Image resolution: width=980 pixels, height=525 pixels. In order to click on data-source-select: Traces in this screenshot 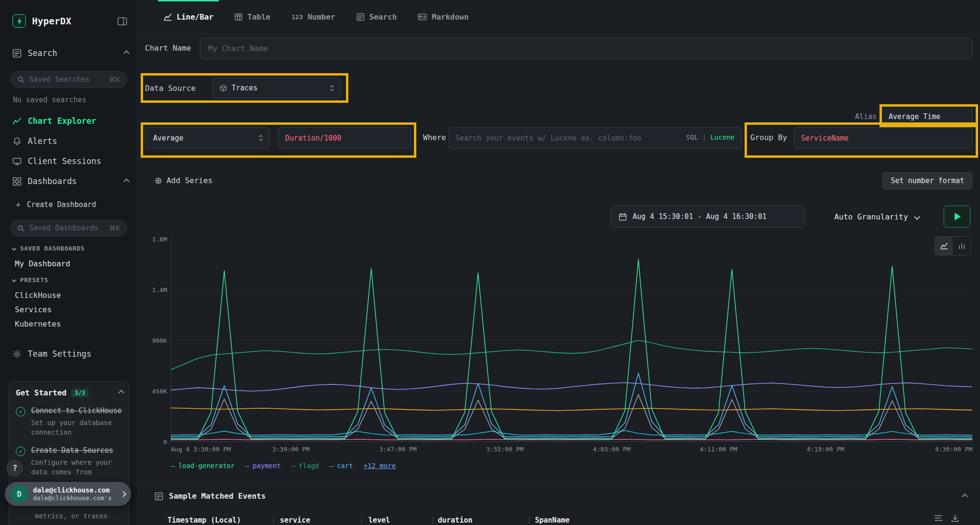, I will do `click(277, 88)`.